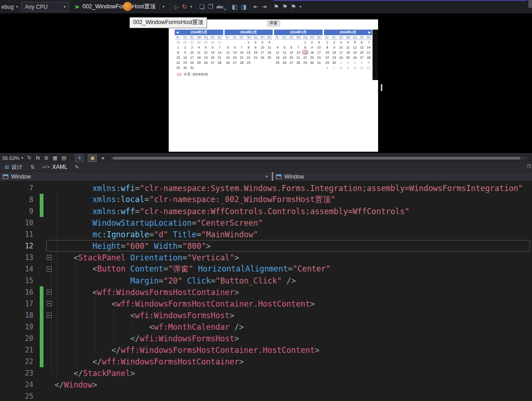  What do you see at coordinates (97, 234) in the screenshot?
I see `code-token: mc` at bounding box center [97, 234].